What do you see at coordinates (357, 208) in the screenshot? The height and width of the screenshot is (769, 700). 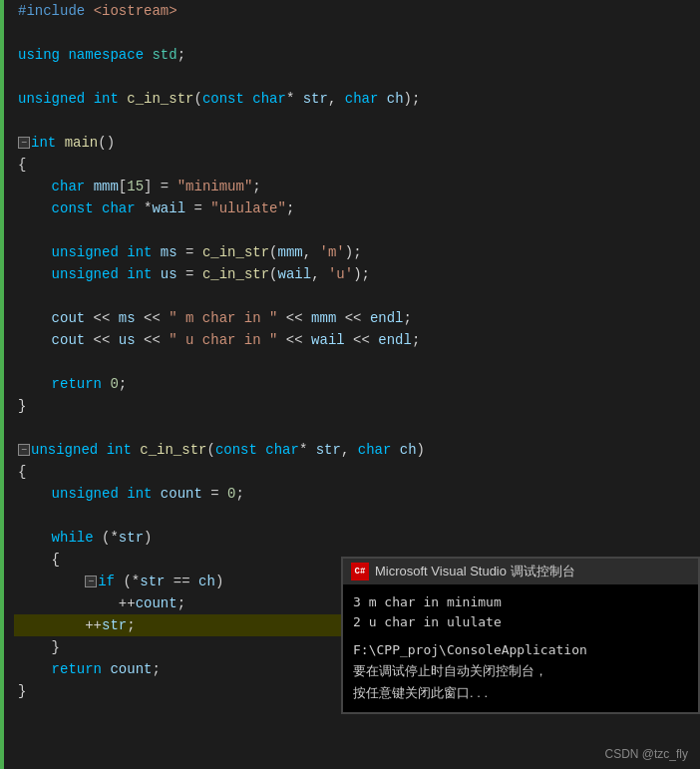 I see `code-line-10: const char *wail = "ululate";` at bounding box center [357, 208].